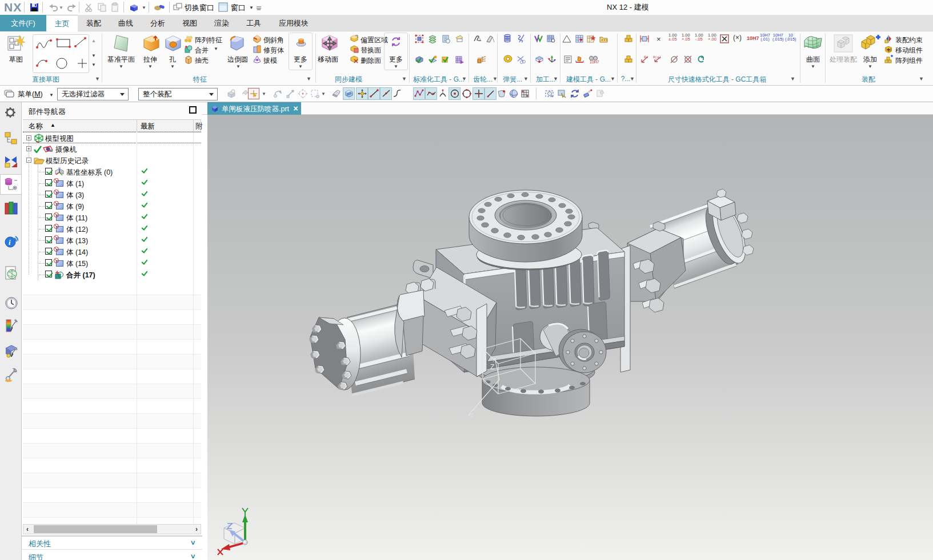 This screenshot has width=933, height=560. Describe the element at coordinates (463, 418) in the screenshot. I see `svg-text: X` at that location.